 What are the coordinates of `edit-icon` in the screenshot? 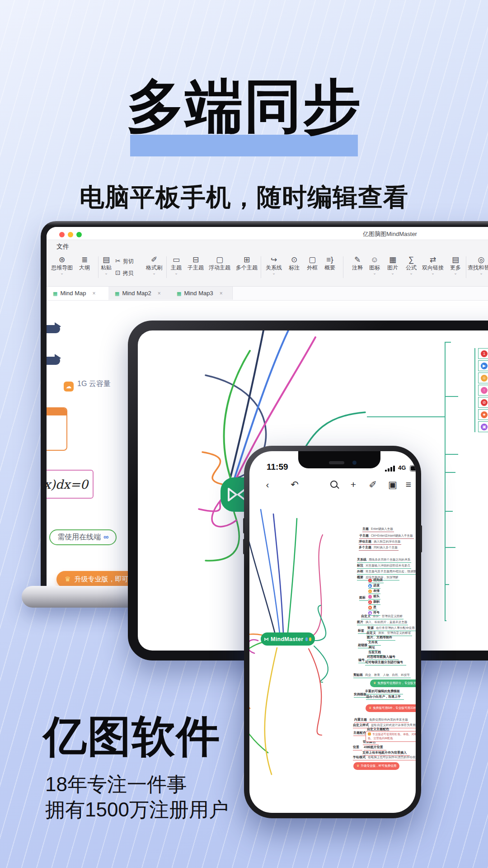 It's located at (306, 639).